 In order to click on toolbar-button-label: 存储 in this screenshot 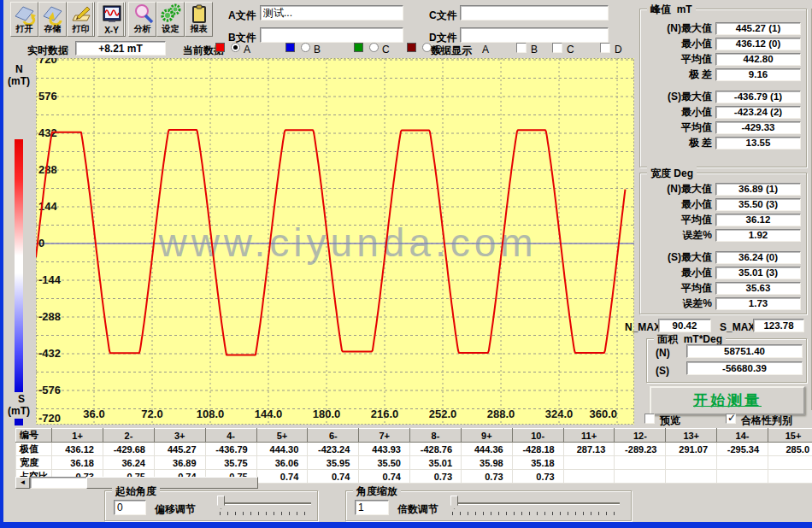, I will do `click(53, 29)`.